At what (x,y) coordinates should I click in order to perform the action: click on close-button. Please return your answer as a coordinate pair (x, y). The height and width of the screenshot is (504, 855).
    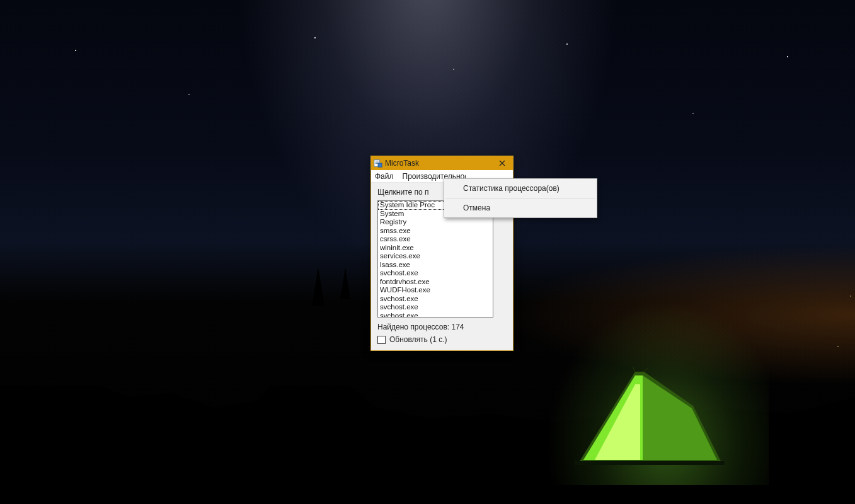
    Looking at the image, I should click on (502, 163).